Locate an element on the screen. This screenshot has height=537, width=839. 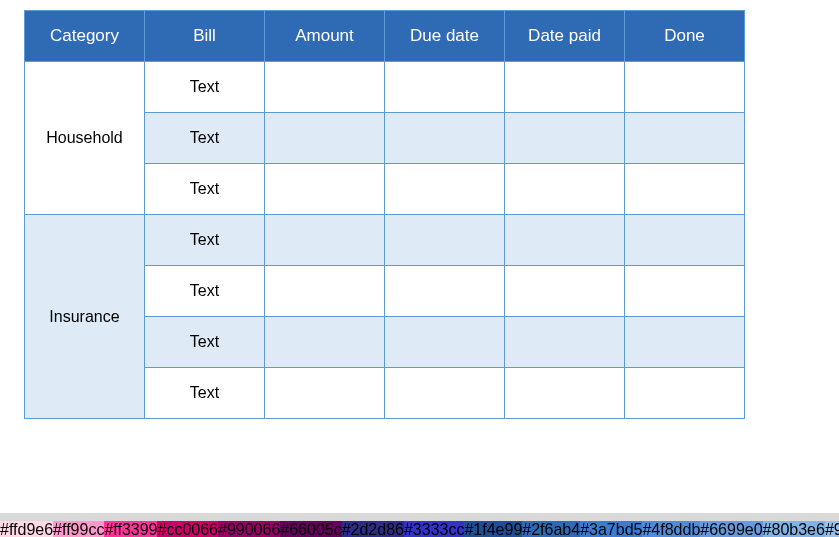
color-swatch: #4f8ddb is located at coordinates (671, 529).